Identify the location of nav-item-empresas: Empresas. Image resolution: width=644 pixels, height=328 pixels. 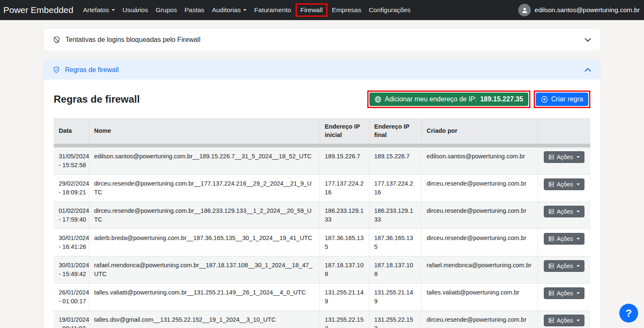
(347, 10).